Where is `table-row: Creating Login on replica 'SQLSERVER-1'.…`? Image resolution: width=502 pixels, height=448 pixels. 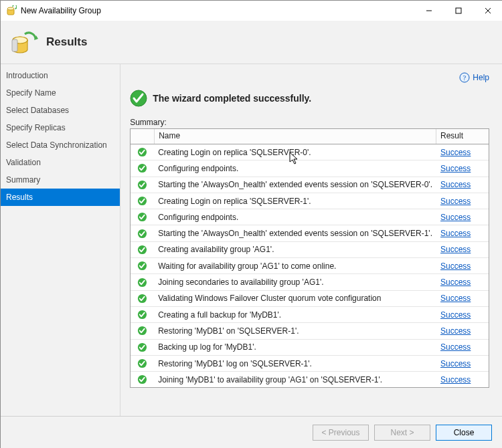 table-row: Creating Login on replica 'SQLSERVER-1'.… is located at coordinates (309, 201).